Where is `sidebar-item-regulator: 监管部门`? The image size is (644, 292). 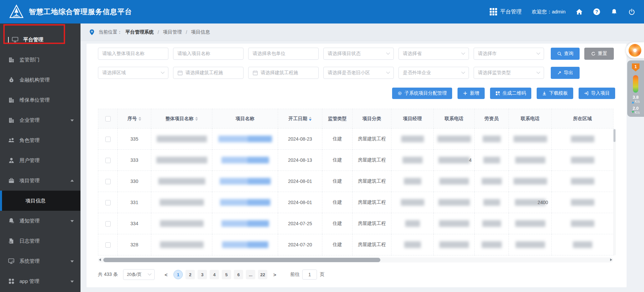 sidebar-item-regulator: 监管部门 is located at coordinates (40, 60).